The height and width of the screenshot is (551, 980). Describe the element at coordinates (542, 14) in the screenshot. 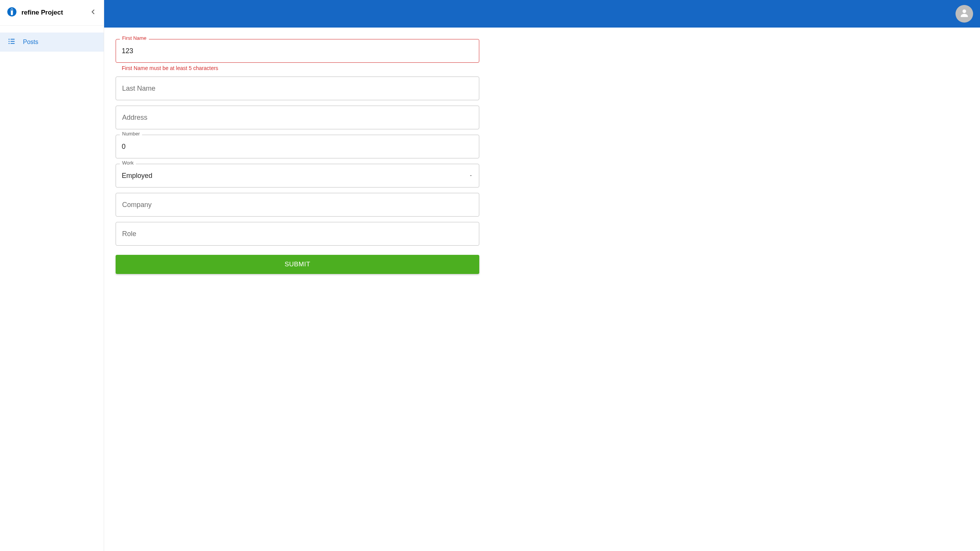

I see `topbar` at that location.